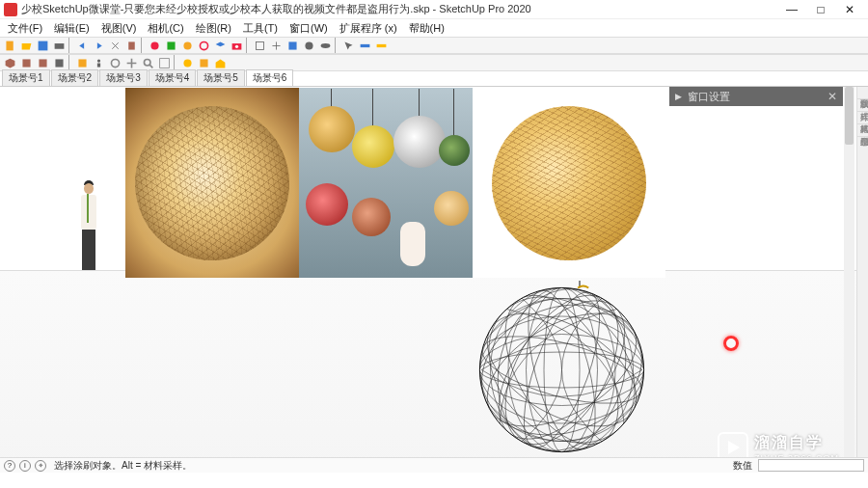 This screenshot has height=488, width=868. I want to click on tape-icon, so click(381, 45).